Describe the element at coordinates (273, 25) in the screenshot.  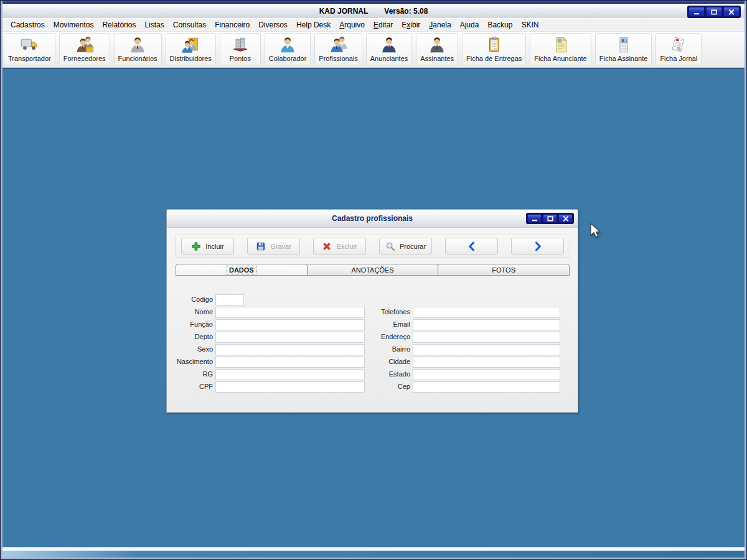
I see `menu-item-diversos: Diversos` at that location.